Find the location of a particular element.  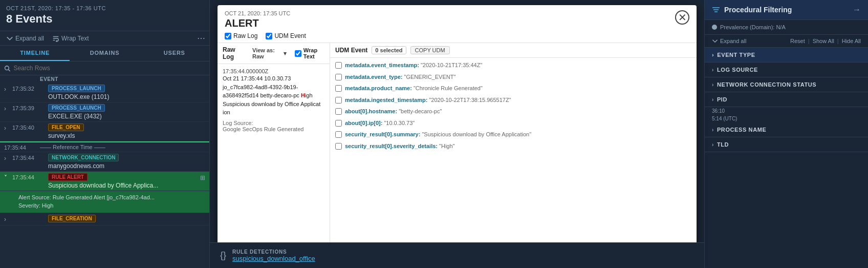

alert-source-row: Alert Source: Rule Generated Alert [jo_c… is located at coordinates (111, 197).